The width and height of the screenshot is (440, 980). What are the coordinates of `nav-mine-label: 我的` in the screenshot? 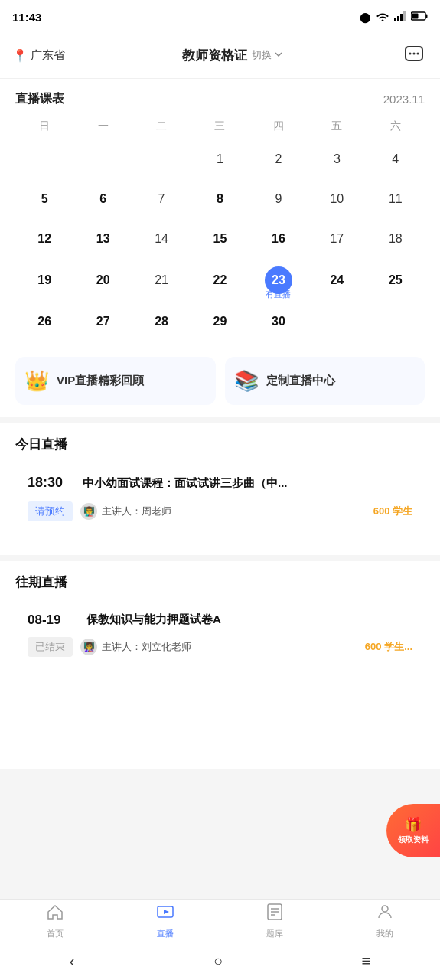 It's located at (385, 934).